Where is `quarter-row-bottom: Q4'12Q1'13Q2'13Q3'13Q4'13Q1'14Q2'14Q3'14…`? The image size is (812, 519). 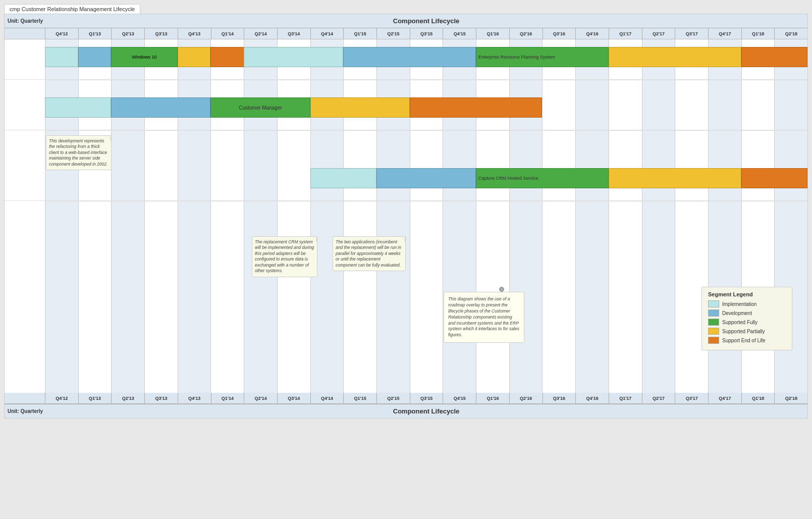
quarter-row-bottom: Q4'12Q1'13Q2'13Q3'13Q4'13Q1'14Q2'14Q3'14… is located at coordinates (406, 398).